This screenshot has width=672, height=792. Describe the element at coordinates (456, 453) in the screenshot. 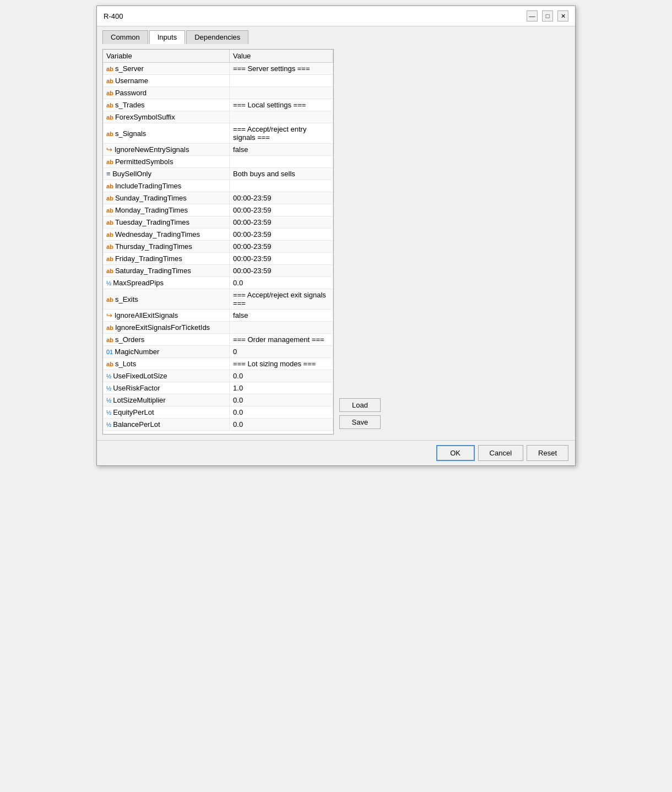

I see `ok-button: OK` at that location.